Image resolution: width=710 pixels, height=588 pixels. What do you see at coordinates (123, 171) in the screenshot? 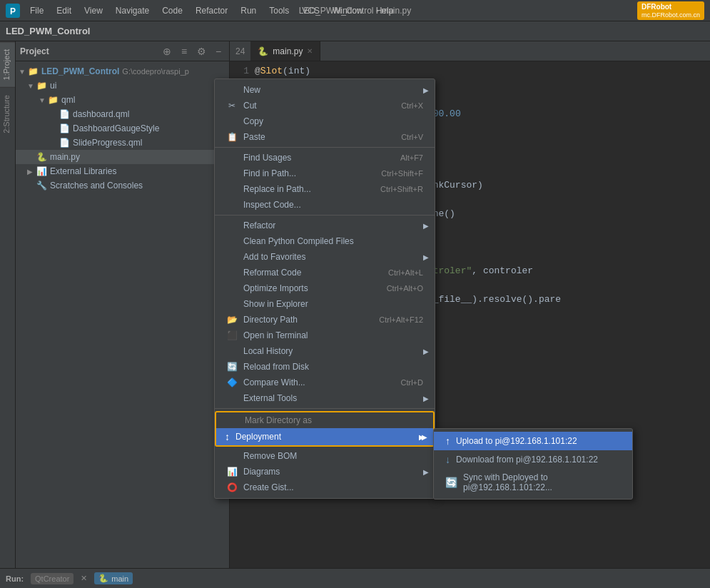
I see `tree-ext-libs: ▶ 📊 External Libraries` at bounding box center [123, 171].